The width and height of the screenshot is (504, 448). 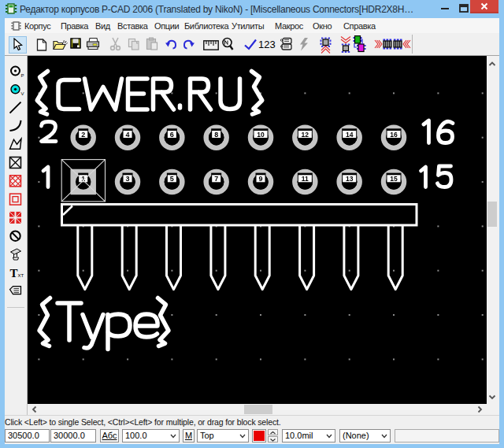 I want to click on svg-text: 3, so click(x=128, y=179).